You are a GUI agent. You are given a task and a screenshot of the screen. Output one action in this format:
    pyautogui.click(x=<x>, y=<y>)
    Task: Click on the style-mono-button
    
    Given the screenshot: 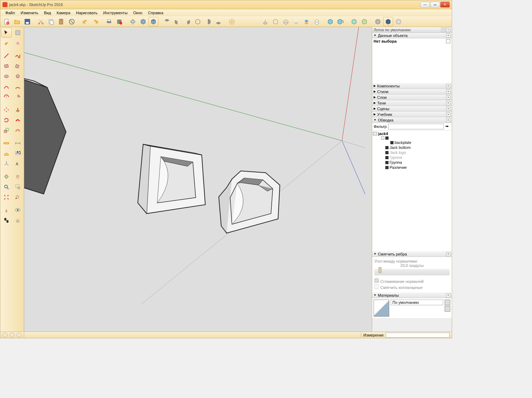 What is the action you would take?
    pyautogui.click(x=317, y=22)
    